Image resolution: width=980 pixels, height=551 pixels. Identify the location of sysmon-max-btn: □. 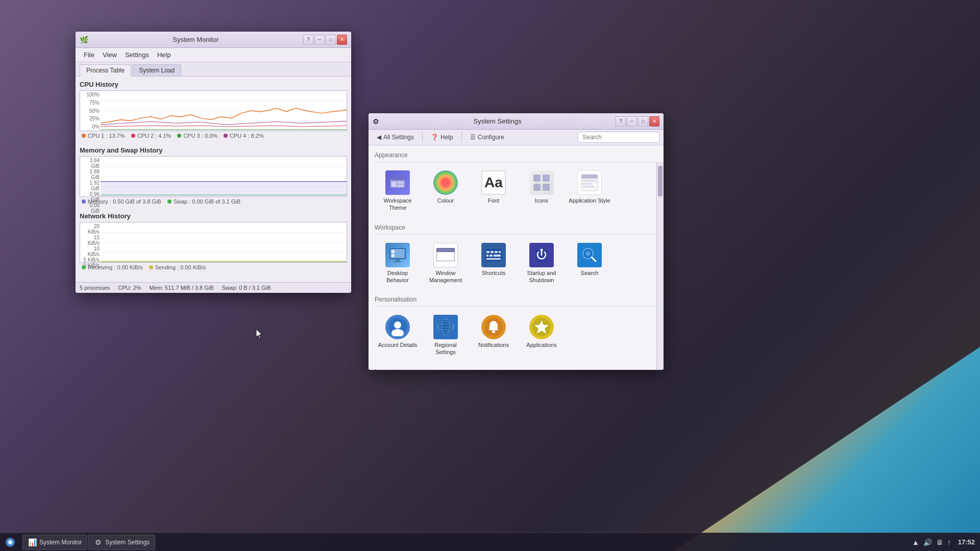
(331, 40).